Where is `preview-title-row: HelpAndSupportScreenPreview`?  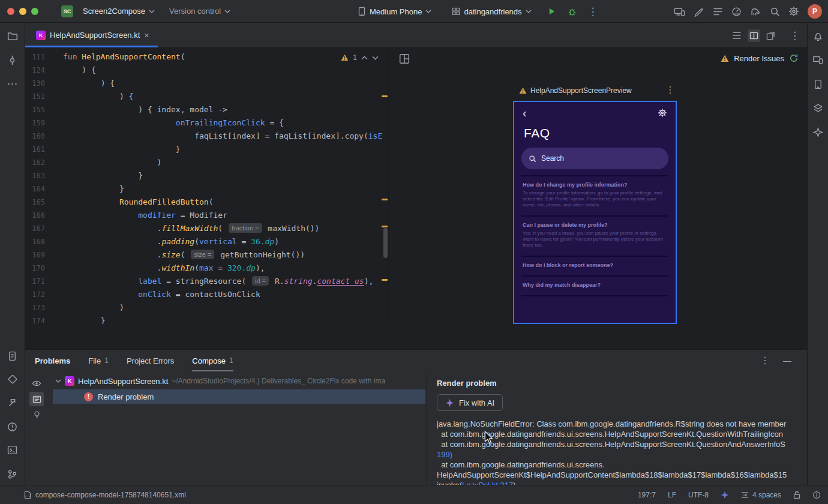
preview-title-row: HelpAndSupportScreenPreview is located at coordinates (575, 91).